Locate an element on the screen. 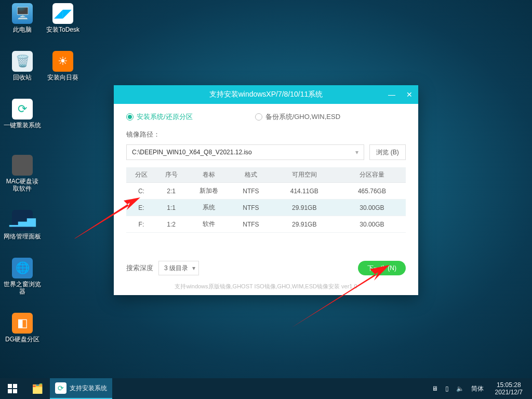 The width and height of the screenshot is (532, 399). sun-icon: ☀ is located at coordinates (63, 61).